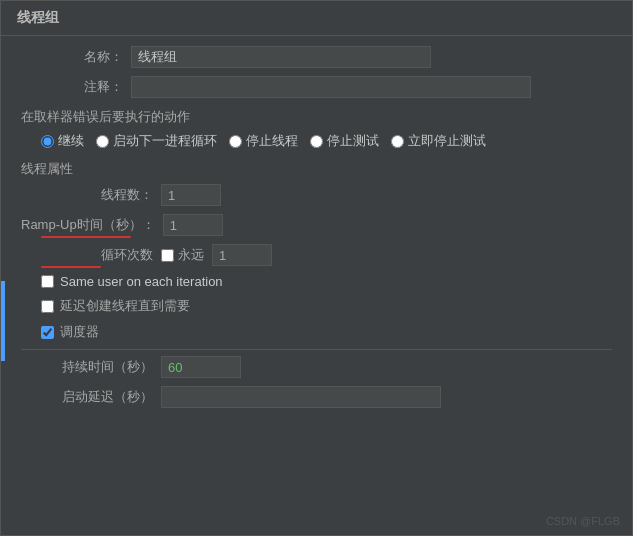 Image resolution: width=633 pixels, height=536 pixels. What do you see at coordinates (316, 350) in the screenshot?
I see `divider` at bounding box center [316, 350].